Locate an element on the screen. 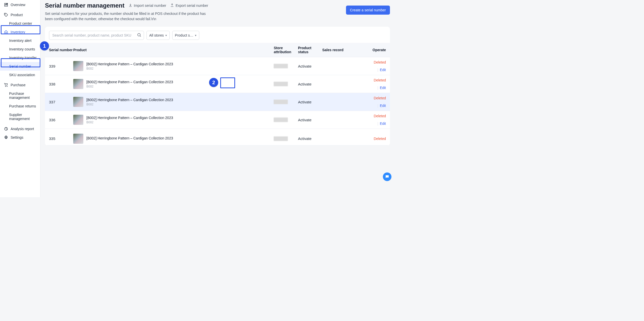 Image resolution: width=644 pixels, height=321 pixels. serial-cell: 339 is located at coordinates (61, 66).